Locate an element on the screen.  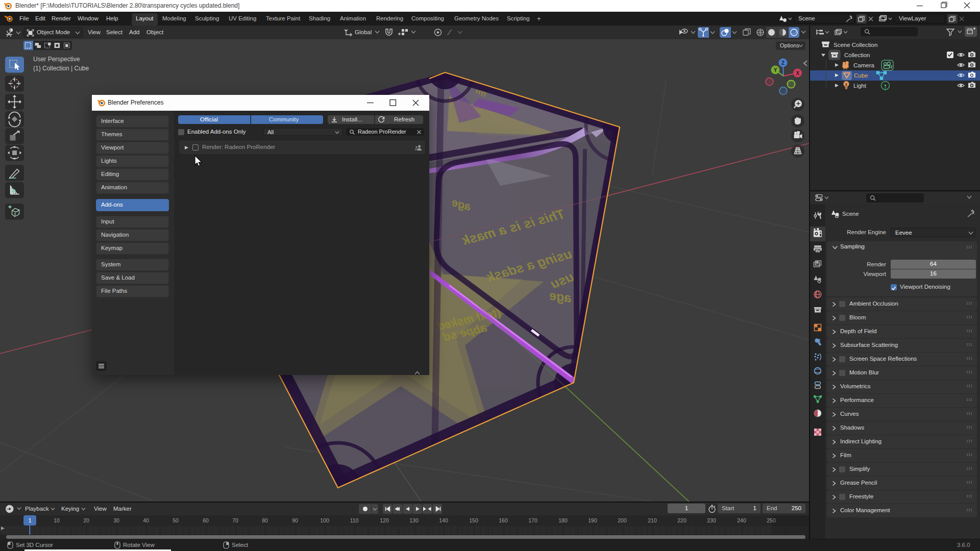
svg-text: 200 is located at coordinates (622, 520).